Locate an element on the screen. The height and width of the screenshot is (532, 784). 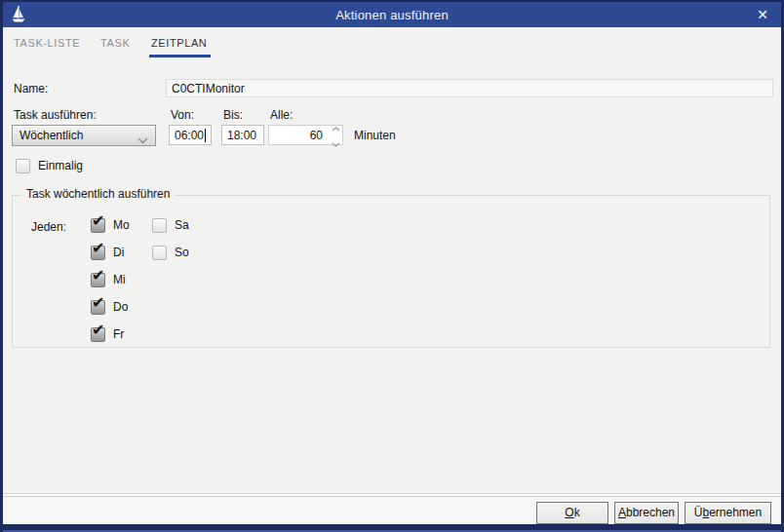
day-label: Di is located at coordinates (119, 252).